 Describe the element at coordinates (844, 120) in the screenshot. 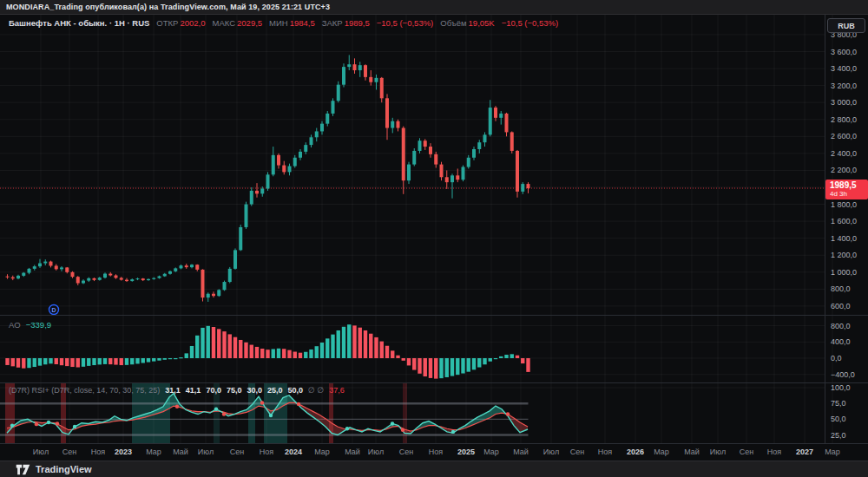

I see `svg-text: 2 800,0` at that location.